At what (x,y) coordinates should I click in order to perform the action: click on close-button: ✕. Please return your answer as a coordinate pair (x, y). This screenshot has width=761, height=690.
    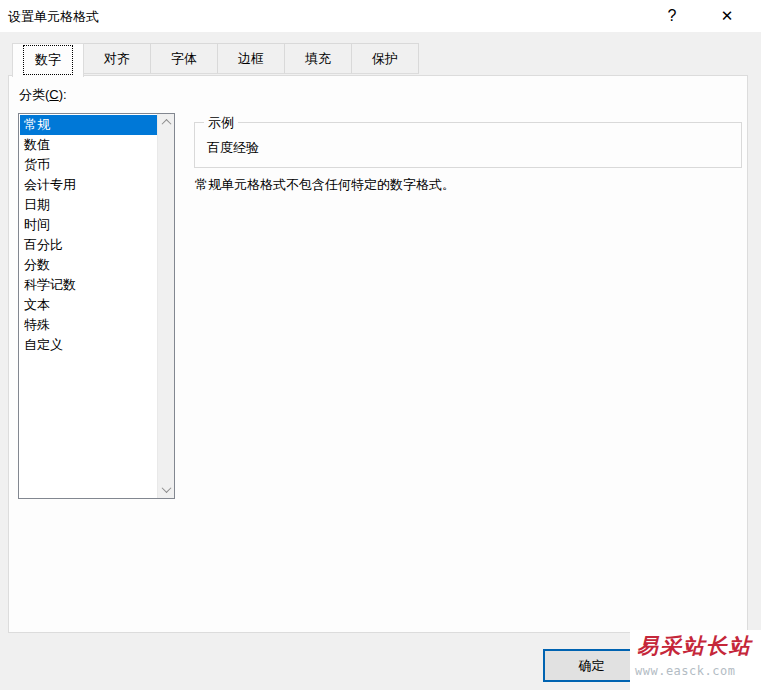
    Looking at the image, I should click on (727, 16).